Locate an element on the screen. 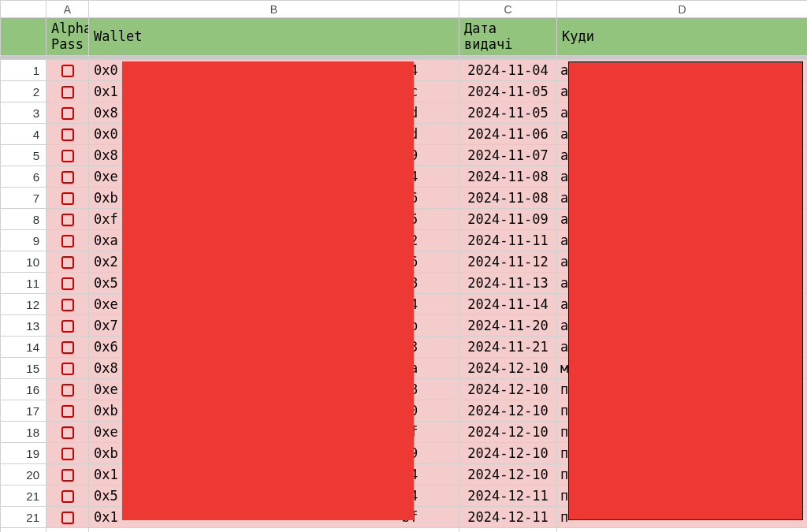 The width and height of the screenshot is (807, 532). col-header-C: C is located at coordinates (508, 9).